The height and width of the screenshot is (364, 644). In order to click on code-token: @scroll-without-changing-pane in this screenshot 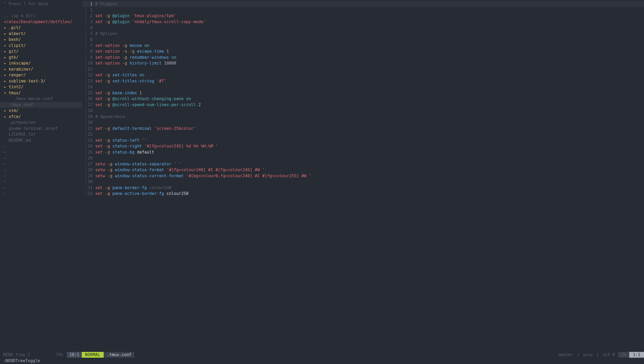, I will do `click(149, 99)`.